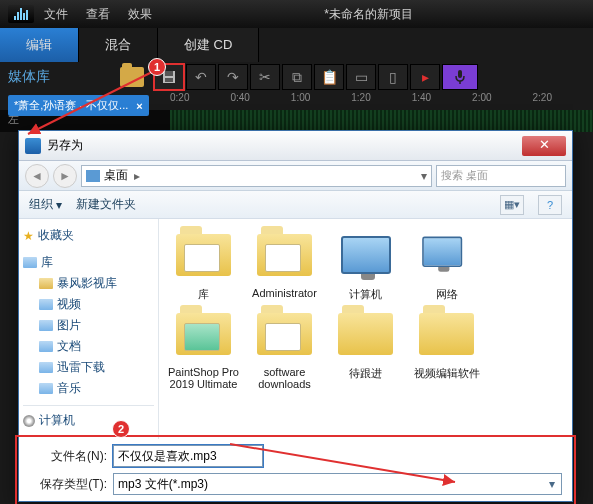  What do you see at coordinates (296, 146) in the screenshot?
I see `dialog-titlebar: 另存为 ✕` at bounding box center [296, 146].